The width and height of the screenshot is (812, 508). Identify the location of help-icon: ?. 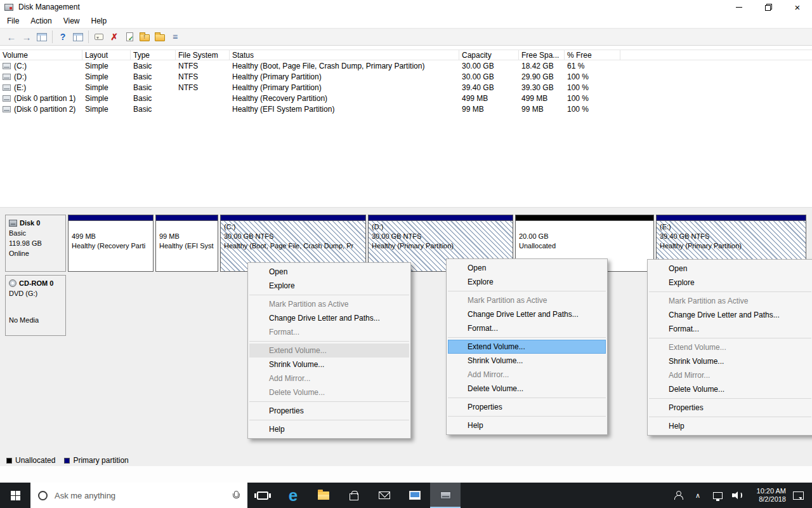
(63, 37).